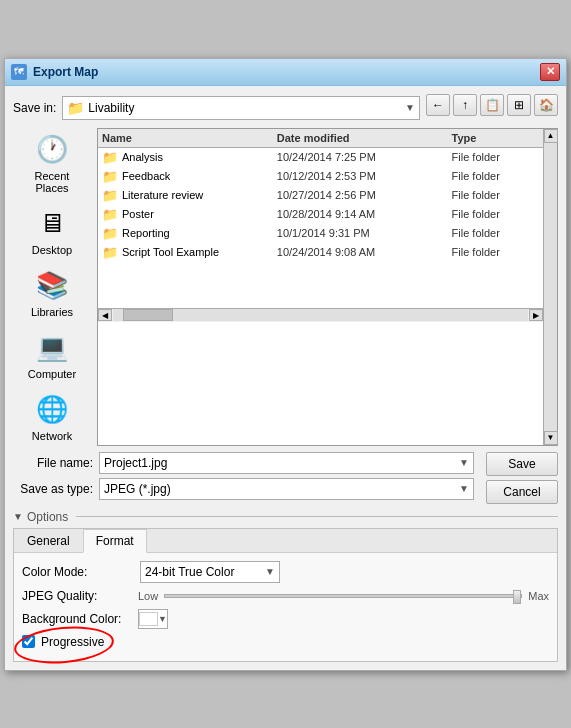  I want to click on sidebar-item-libraries: 📚 Libraries, so click(52, 293).